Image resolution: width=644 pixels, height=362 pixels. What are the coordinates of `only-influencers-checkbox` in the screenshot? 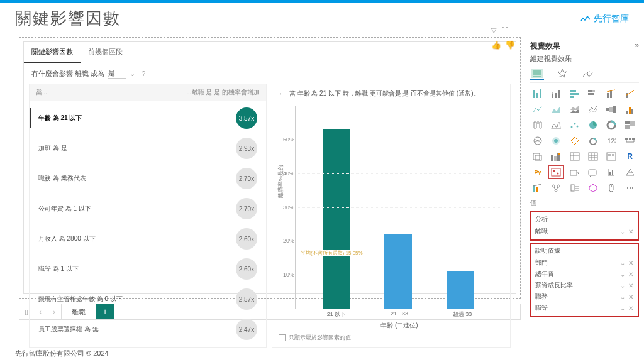 It's located at (282, 338).